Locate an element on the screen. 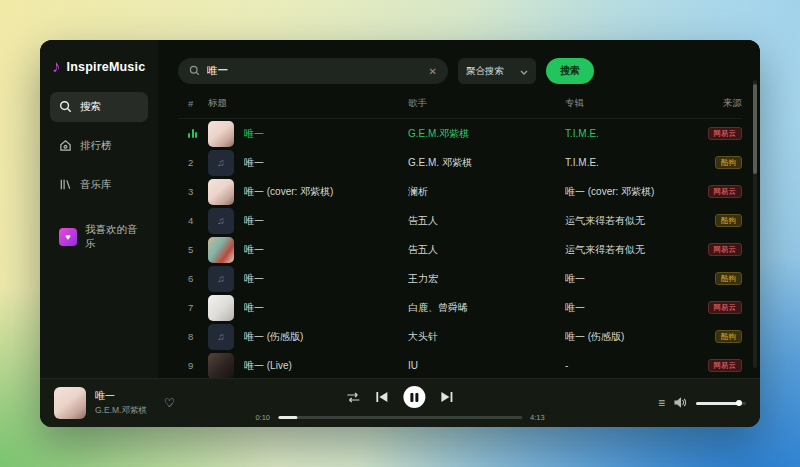 The height and width of the screenshot is (467, 800). sidebar-item-library: 音乐库 is located at coordinates (99, 185).